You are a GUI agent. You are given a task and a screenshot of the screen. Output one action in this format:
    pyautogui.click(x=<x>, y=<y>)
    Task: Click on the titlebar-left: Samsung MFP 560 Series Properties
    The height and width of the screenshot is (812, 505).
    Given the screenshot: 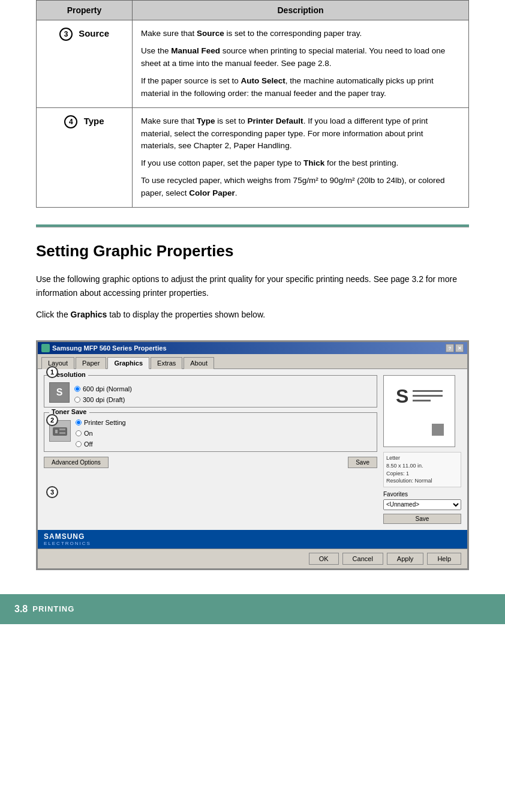 What is the action you would take?
    pyautogui.click(x=104, y=348)
    